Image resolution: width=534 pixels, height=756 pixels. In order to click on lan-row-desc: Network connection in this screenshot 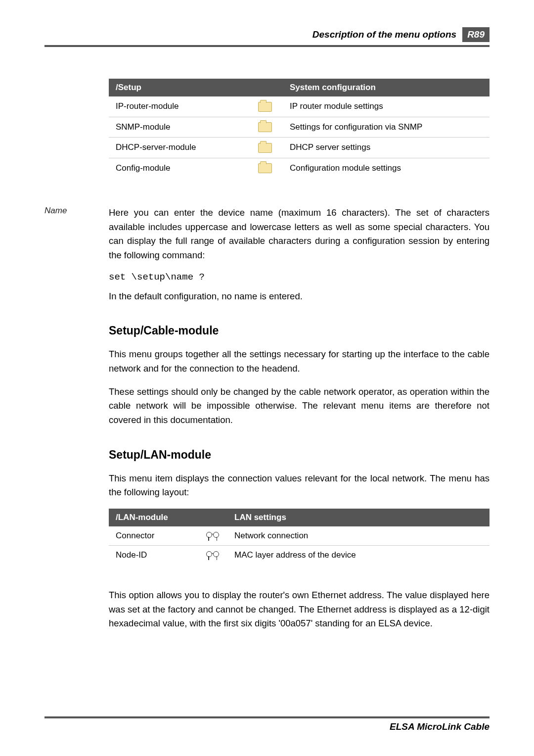, I will do `click(358, 536)`.